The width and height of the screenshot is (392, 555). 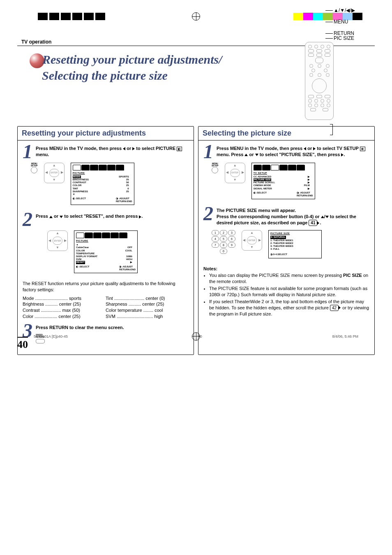 I want to click on osd-picture-1: PICTURE MODESPORTS BRIGHTNESS25 CONTRAST…, so click(x=103, y=184).